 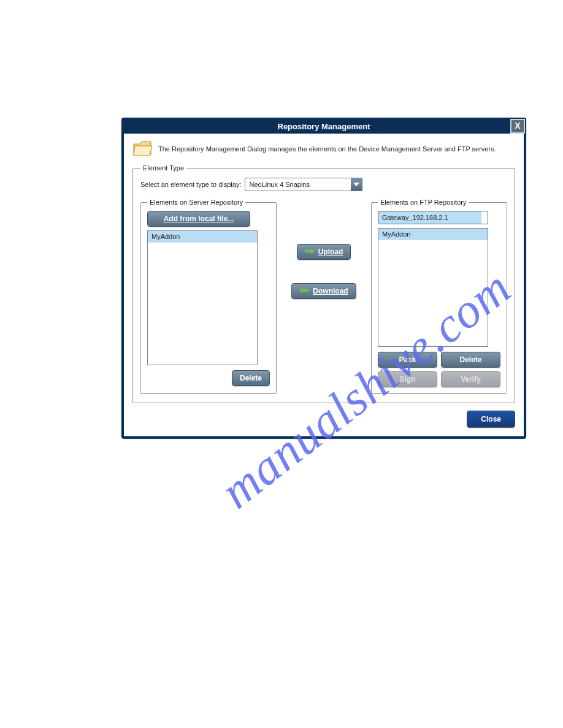 What do you see at coordinates (143, 149) in the screenshot?
I see `folder-icon` at bounding box center [143, 149].